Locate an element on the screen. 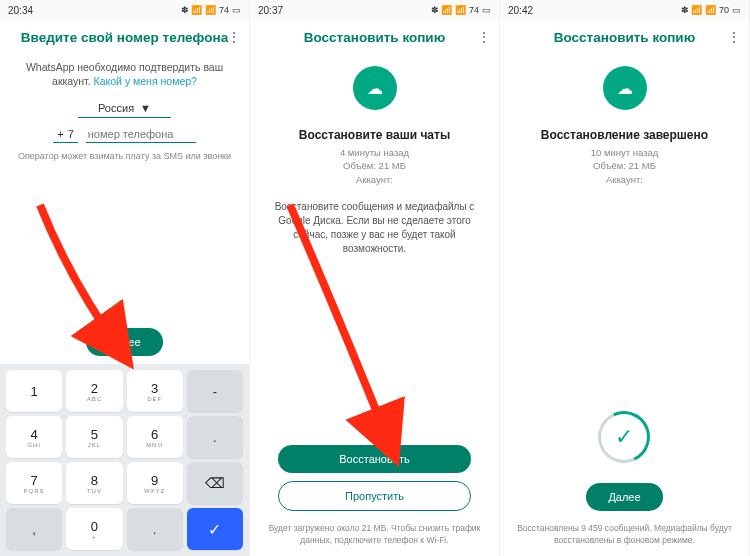 This screenshot has height=556, width=750. status-time: 20:34 is located at coordinates (20, 10).